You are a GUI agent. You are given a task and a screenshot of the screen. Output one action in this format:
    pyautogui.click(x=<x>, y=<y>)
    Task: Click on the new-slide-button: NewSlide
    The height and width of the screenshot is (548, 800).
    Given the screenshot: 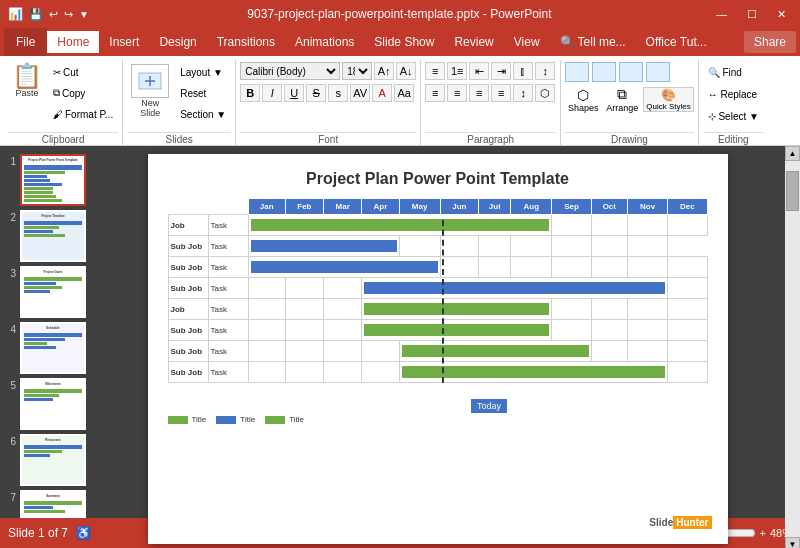 What is the action you would take?
    pyautogui.click(x=150, y=91)
    